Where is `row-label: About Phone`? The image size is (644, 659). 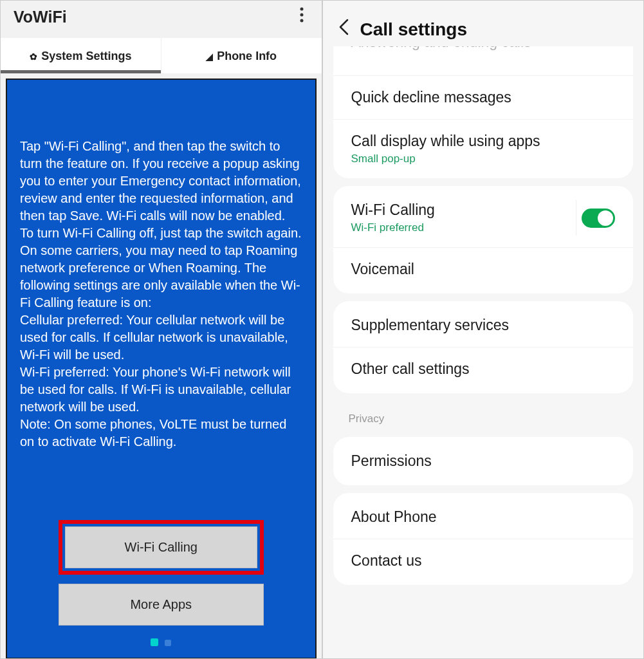 row-label: About Phone is located at coordinates (394, 517).